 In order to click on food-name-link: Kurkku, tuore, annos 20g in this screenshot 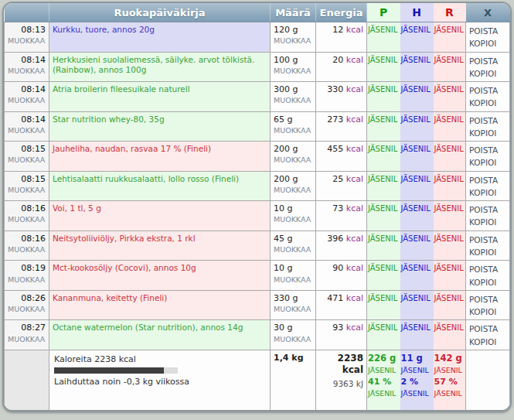, I will do `click(160, 37)`.